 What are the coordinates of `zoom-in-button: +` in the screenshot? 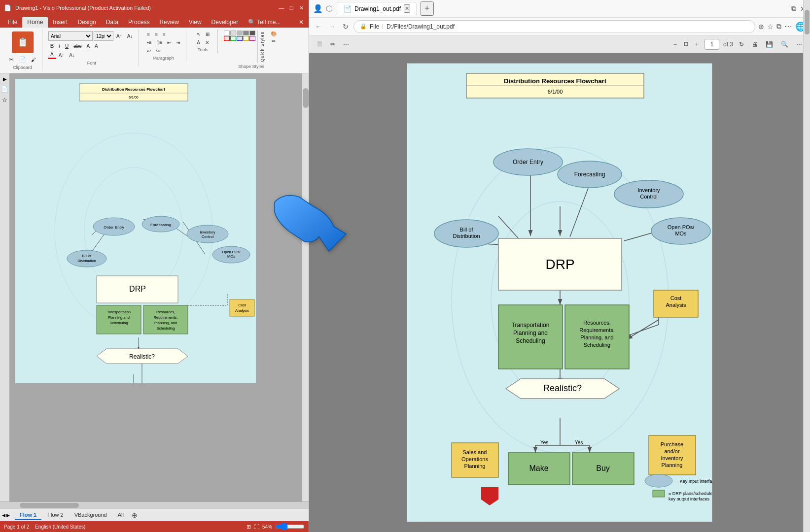 It's located at (697, 44).